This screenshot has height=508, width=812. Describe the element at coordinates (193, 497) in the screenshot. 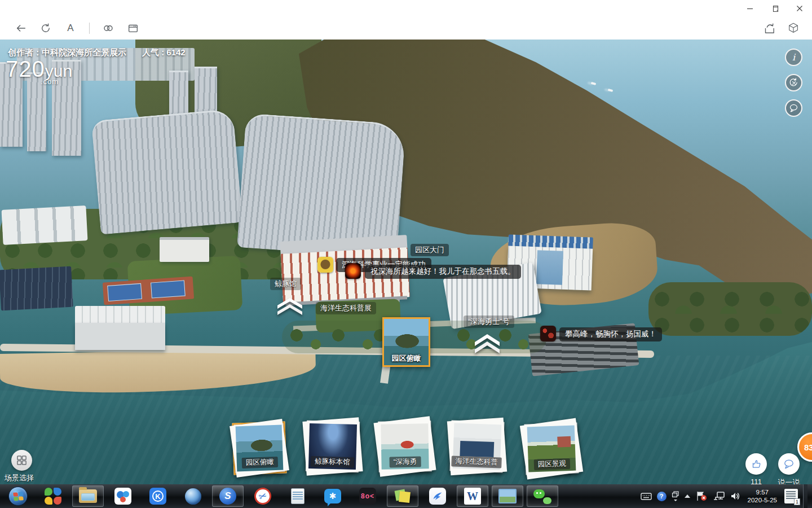

I see `globe-icon` at that location.